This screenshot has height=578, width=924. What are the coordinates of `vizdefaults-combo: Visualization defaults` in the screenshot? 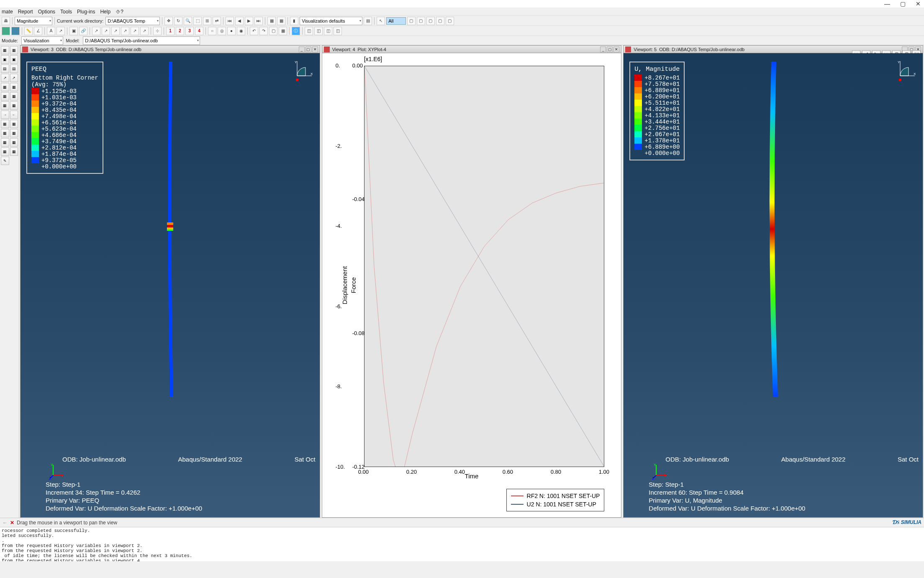 It's located at (331, 21).